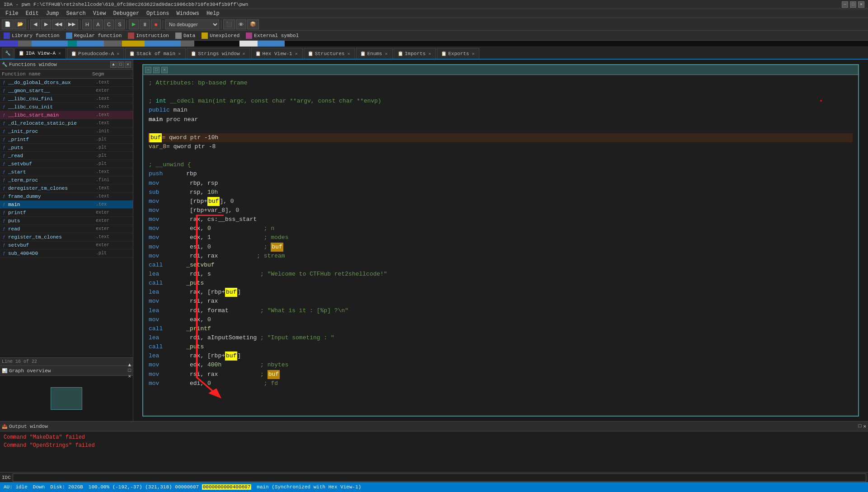  What do you see at coordinates (148, 70) in the screenshot?
I see `codebox-btn1: —` at bounding box center [148, 70].